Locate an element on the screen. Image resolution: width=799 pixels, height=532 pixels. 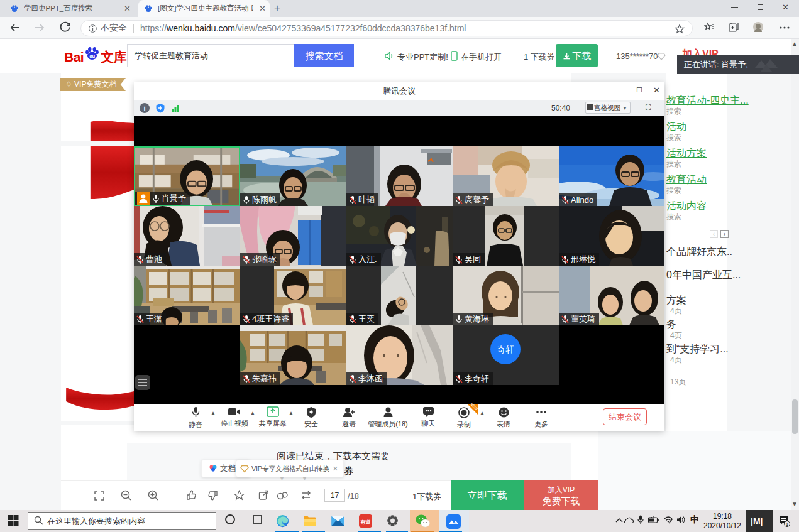
svg-text: du is located at coordinates (93, 57).